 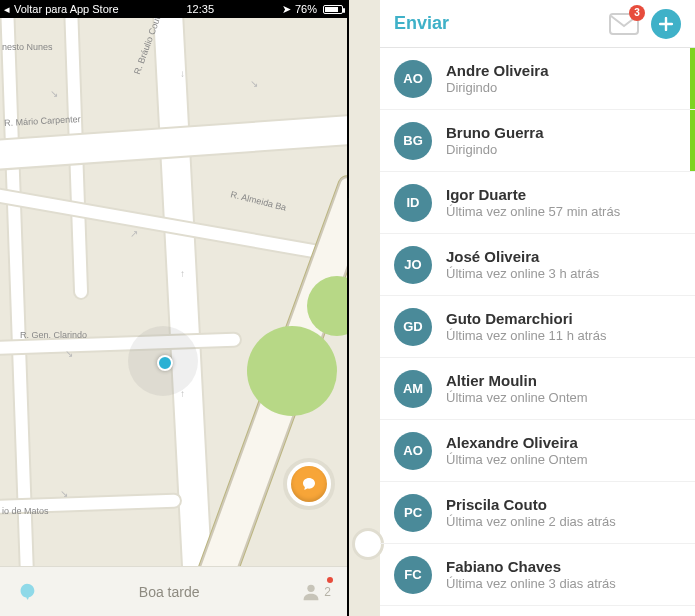 I want to click on status-back-text: Voltar para App Store, so click(x=66, y=9).